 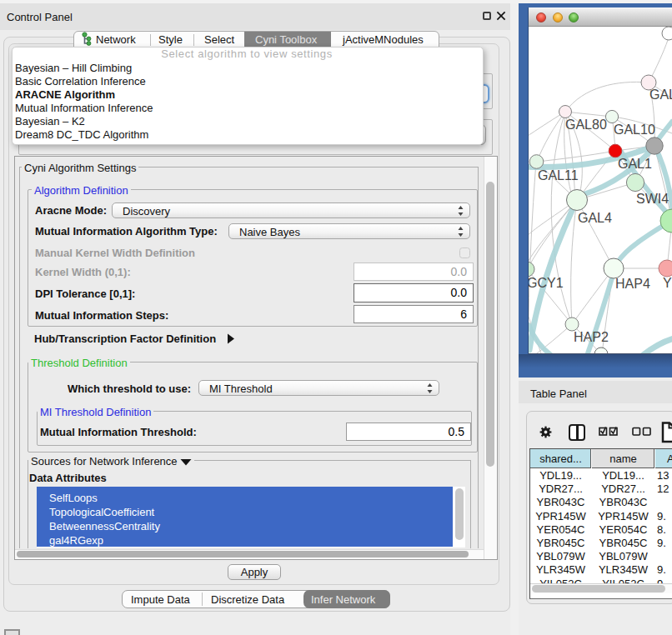 What do you see at coordinates (546, 283) in the screenshot?
I see `svg-text: GCY1` at bounding box center [546, 283].